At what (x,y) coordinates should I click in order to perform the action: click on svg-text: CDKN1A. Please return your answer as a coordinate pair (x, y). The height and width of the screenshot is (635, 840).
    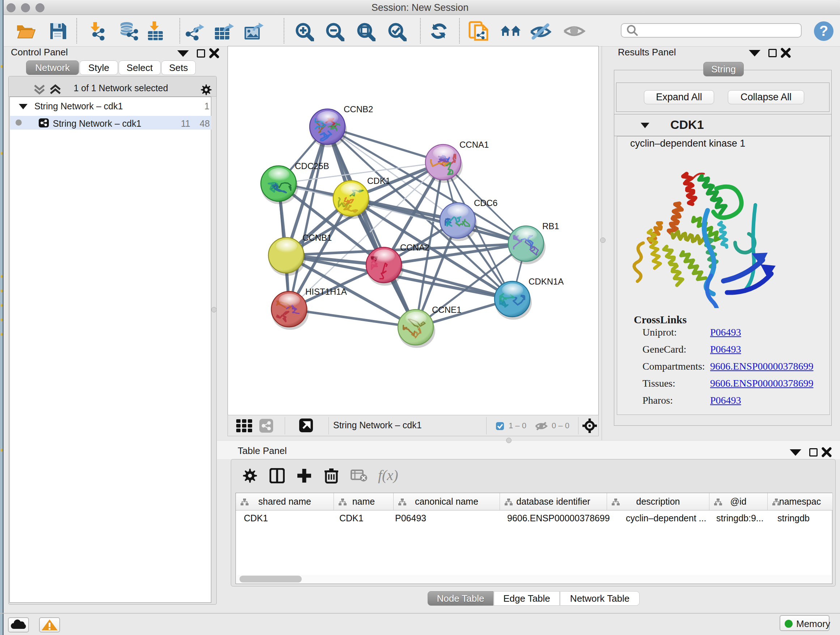
    Looking at the image, I should click on (546, 282).